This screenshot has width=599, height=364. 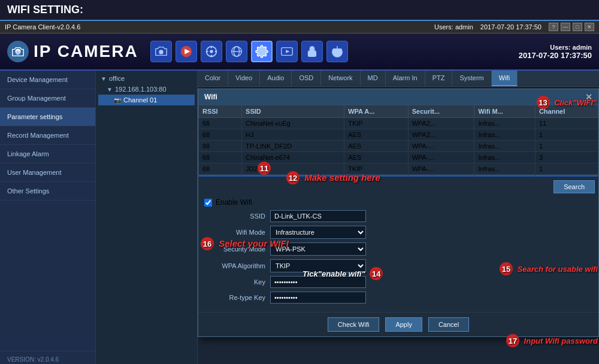 What do you see at coordinates (146, 78) in the screenshot?
I see `tree-office: ▼ office` at bounding box center [146, 78].